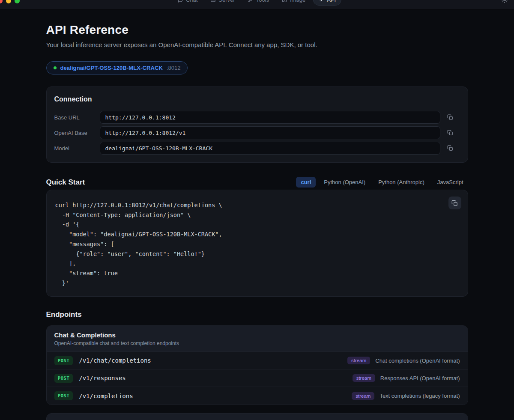  Describe the element at coordinates (111, 68) in the screenshot. I see `model-name: dealignai/GPT-OSS-120B-MLX-CRACK` at that location.